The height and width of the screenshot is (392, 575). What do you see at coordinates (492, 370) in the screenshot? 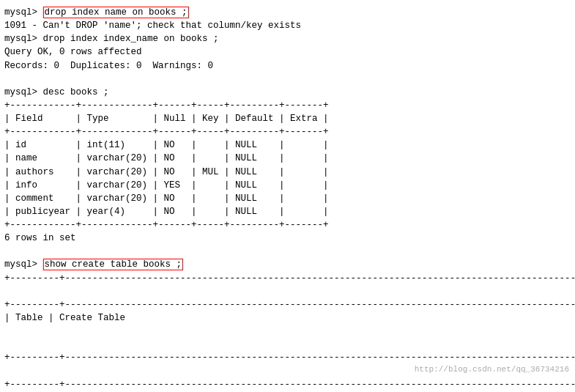
I see `watermark: http://blog.csdn.net/qq_36734216` at bounding box center [492, 370].